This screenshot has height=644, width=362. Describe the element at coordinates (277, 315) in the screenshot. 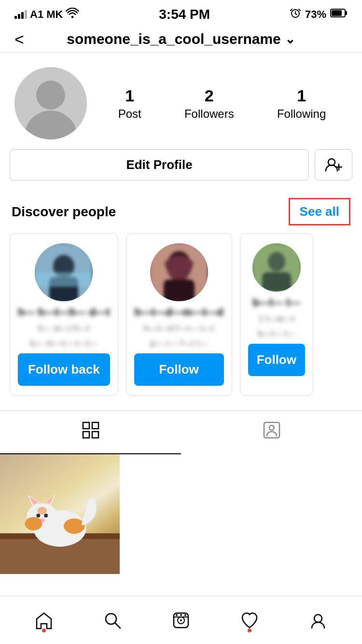

I see `discover-card-3: b—l— t— 1 t—w—t b—l— t— Follow` at that location.